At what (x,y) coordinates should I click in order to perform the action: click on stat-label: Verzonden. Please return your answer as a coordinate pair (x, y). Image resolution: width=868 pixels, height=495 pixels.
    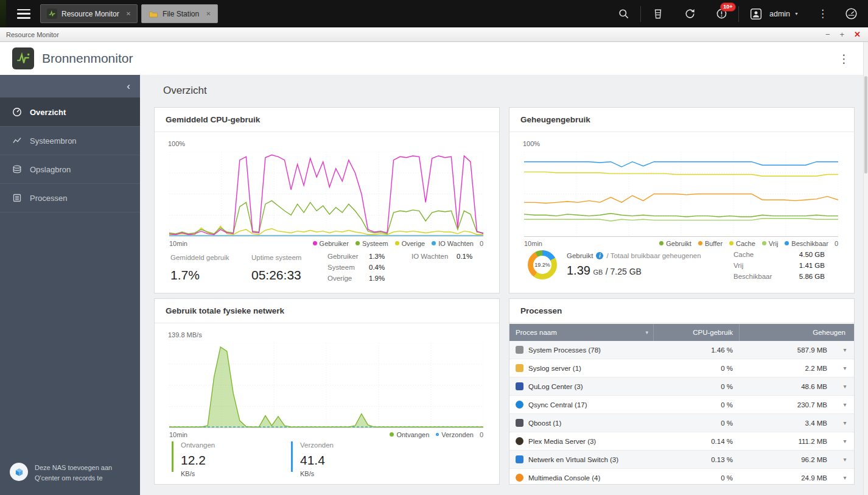
    Looking at the image, I should click on (317, 445).